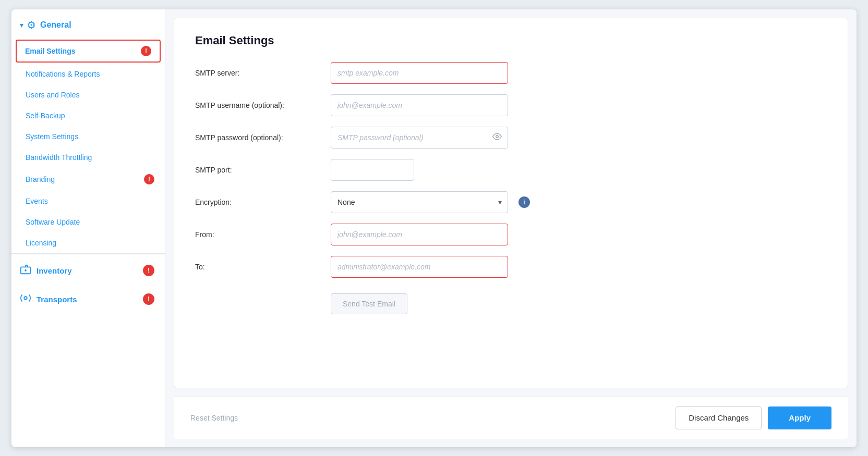  I want to click on encryption-select-wrap: None SSL/TLS STARTTLS ▾, so click(419, 202).